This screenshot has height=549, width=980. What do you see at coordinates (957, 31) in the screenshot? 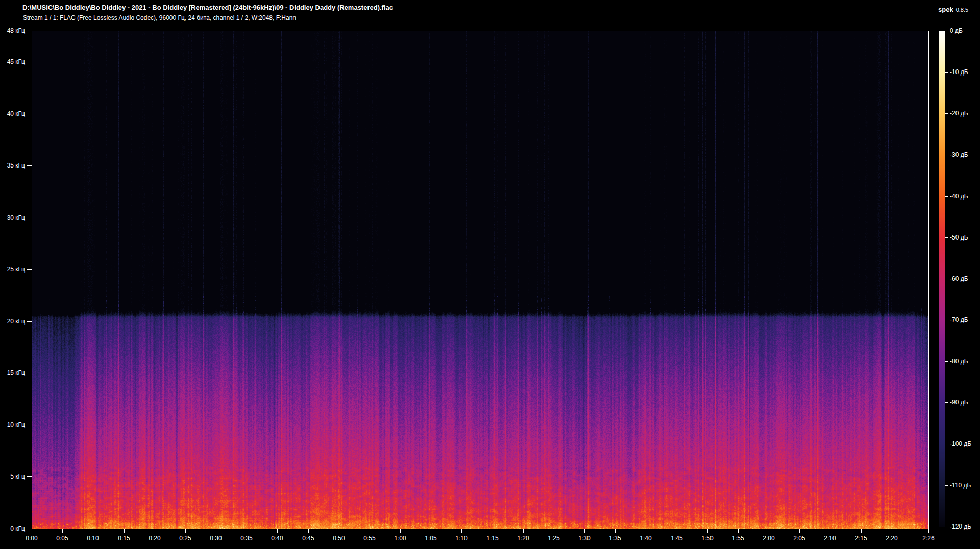
I see `db-tick-label: 0 дБ` at bounding box center [957, 31].